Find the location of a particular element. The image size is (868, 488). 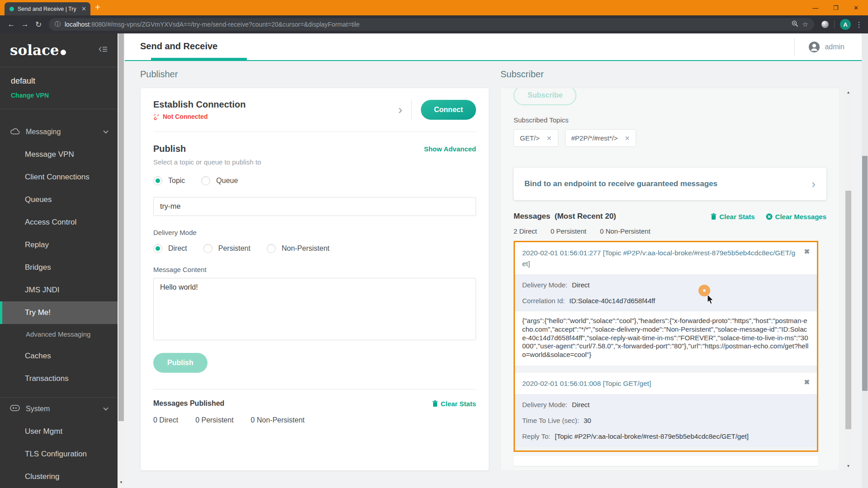

message-content-input: Hello world! is located at coordinates (315, 309).